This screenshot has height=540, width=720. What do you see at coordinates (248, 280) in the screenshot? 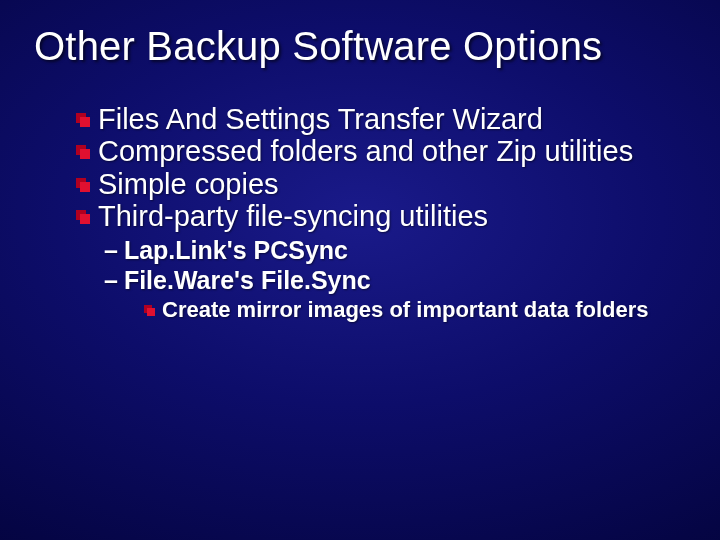
I see `sub-bullet-text: File.Ware's File.Sync` at bounding box center [248, 280].